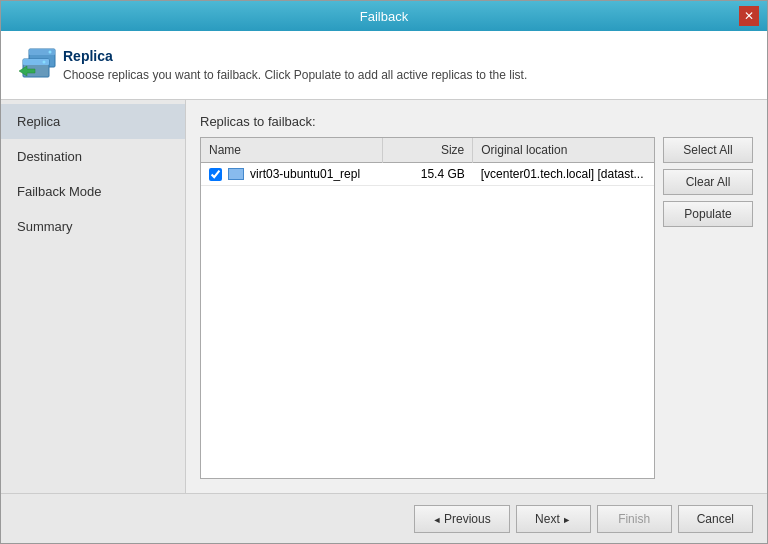  What do you see at coordinates (292, 174) in the screenshot?
I see `name-cell: virt03-ubuntu01_repl` at bounding box center [292, 174].